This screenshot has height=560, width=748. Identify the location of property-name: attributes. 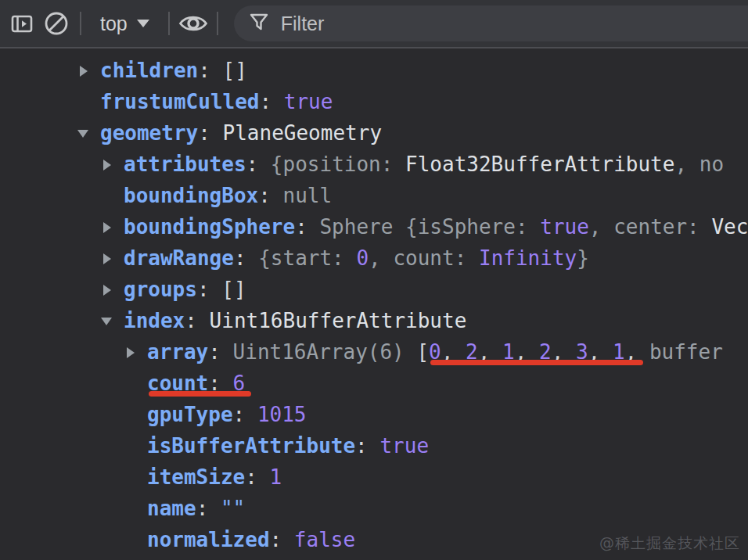
(185, 164).